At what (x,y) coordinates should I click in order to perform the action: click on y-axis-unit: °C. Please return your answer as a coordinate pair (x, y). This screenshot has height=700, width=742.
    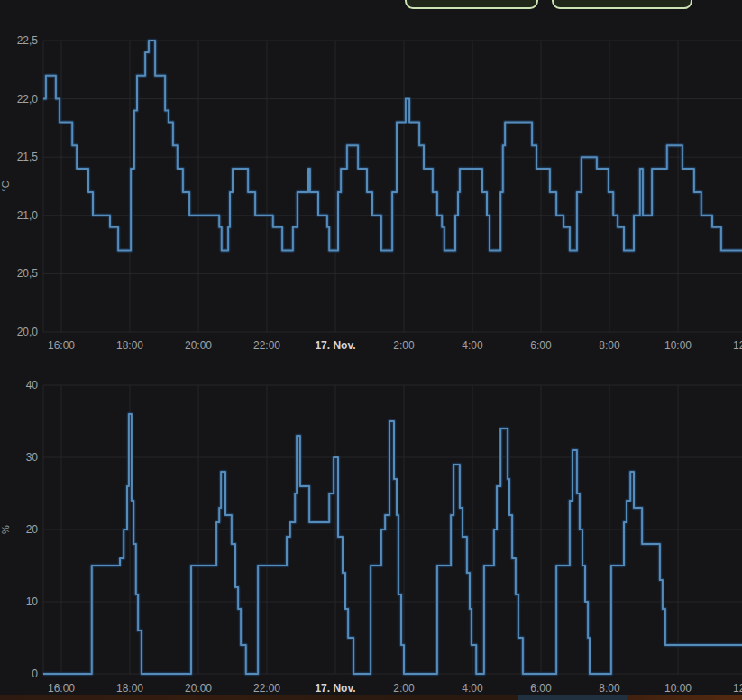
    Looking at the image, I should click on (5, 186).